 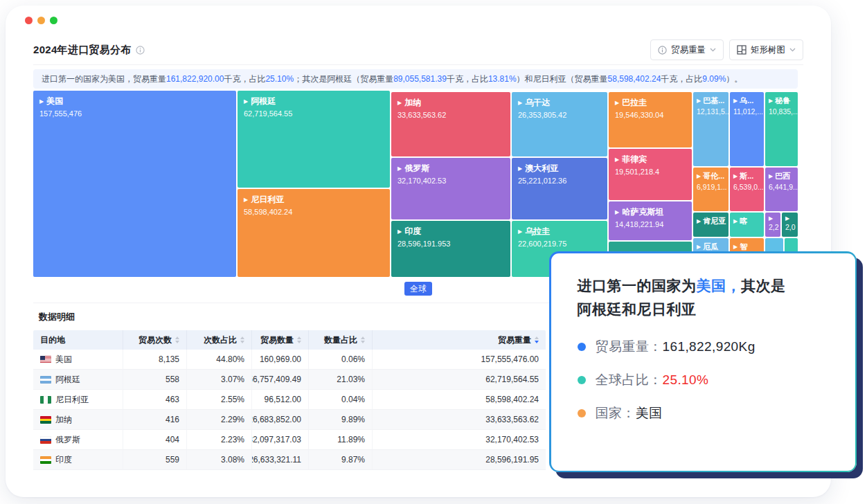 What do you see at coordinates (280, 79) in the screenshot?
I see `summary-highlight: 25.10%` at bounding box center [280, 79].